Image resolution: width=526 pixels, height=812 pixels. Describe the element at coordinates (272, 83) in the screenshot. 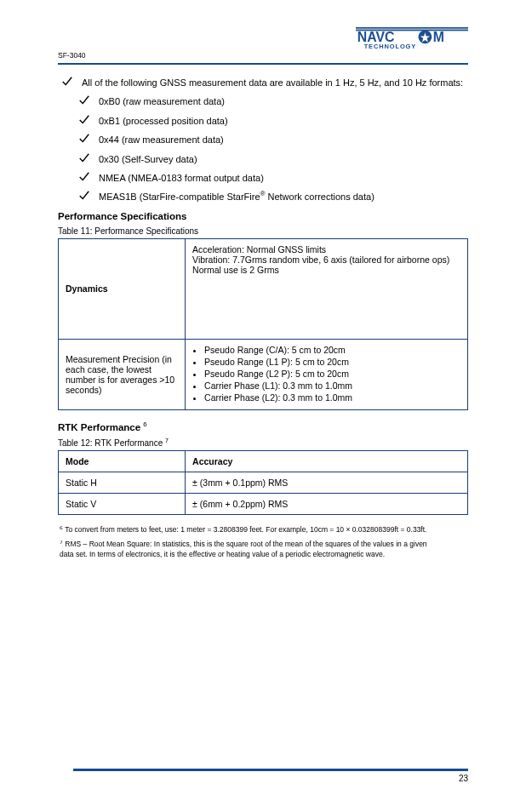

I see `intro-text: All of the following GNSS measurement da…` at that location.